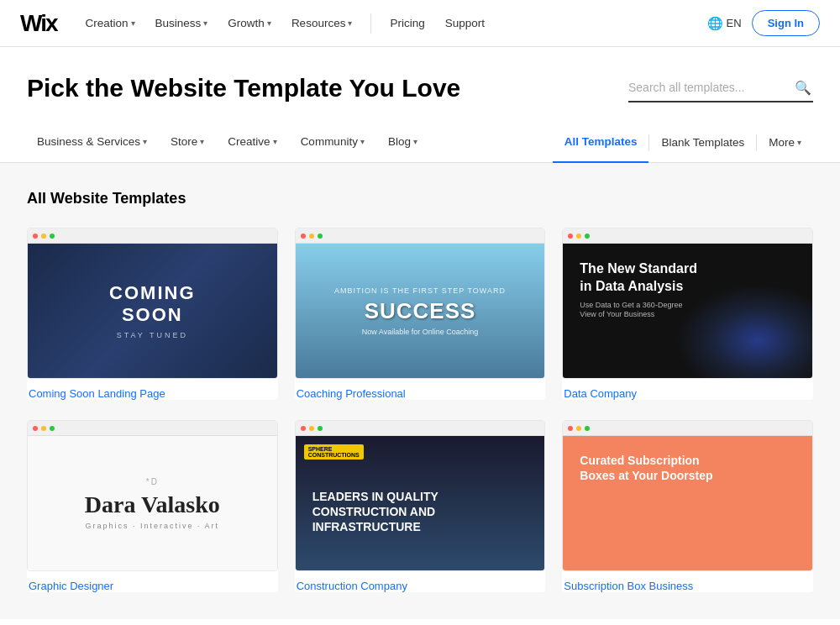  Describe the element at coordinates (153, 586) in the screenshot. I see `template-name: Graphic Designer` at that location.